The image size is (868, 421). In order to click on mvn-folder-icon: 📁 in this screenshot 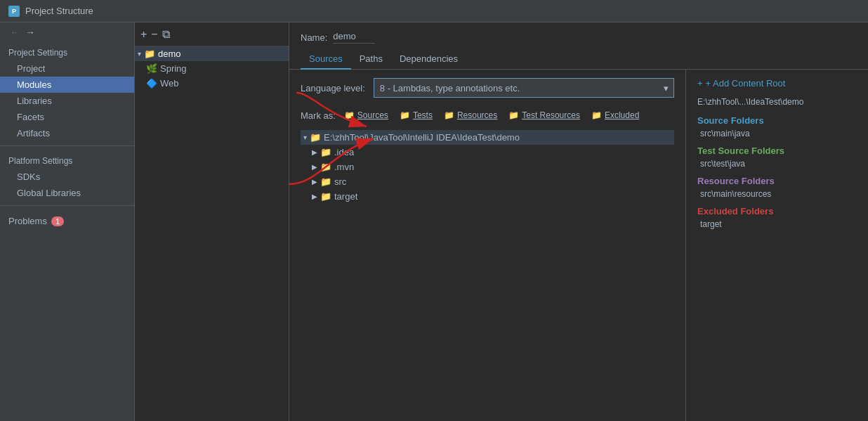, I will do `click(326, 167)`.